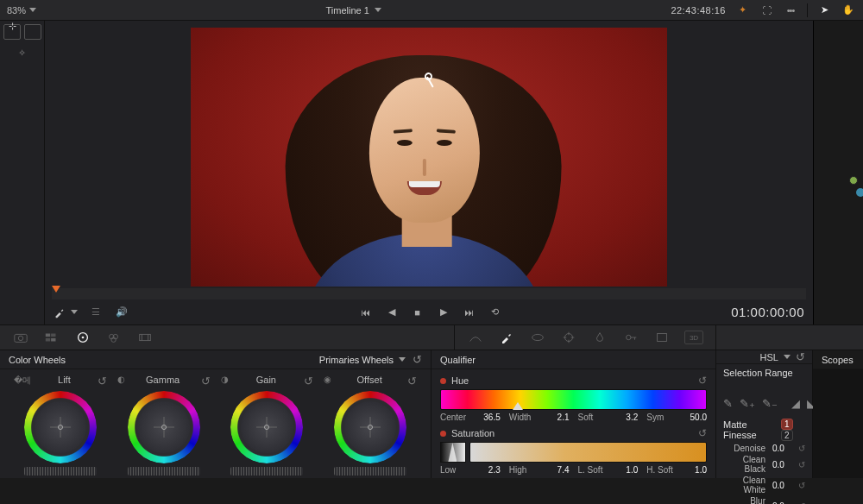 This screenshot has height=504, width=863. I want to click on play-icon: ▶, so click(444, 312).